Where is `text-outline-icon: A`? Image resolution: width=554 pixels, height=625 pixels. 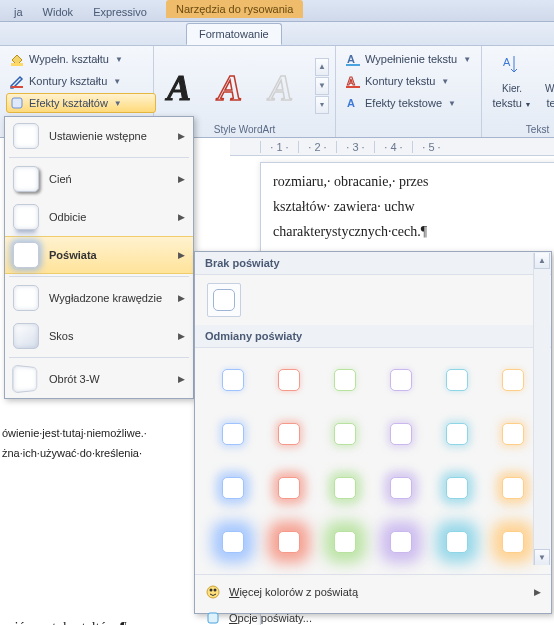 text-outline-icon: A is located at coordinates (353, 81).